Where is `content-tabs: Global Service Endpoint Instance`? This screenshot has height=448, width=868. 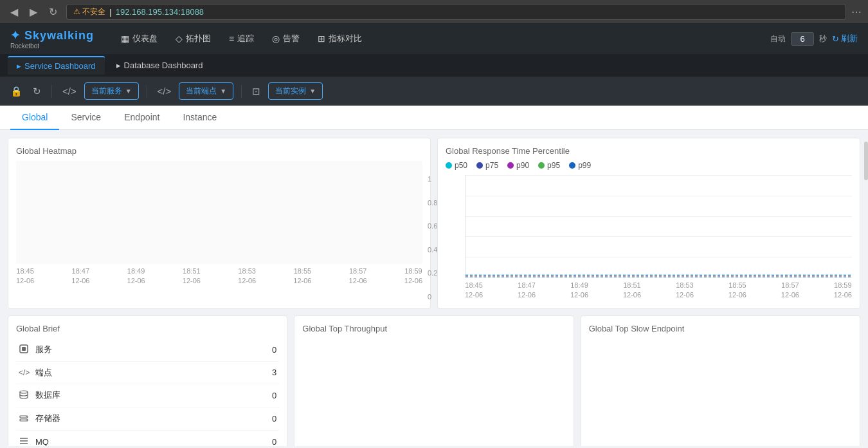
content-tabs: Global Service Endpoint Instance is located at coordinates (434, 118).